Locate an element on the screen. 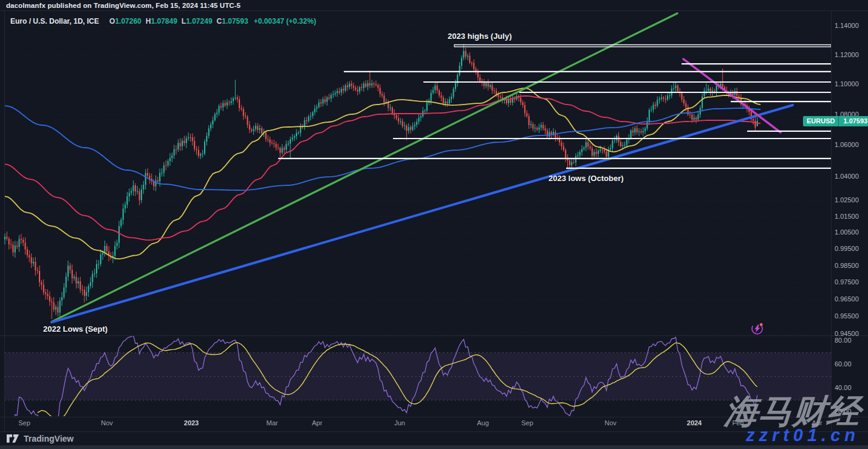 This screenshot has height=449, width=868. chart-annotation: 2023 lows (October) is located at coordinates (586, 179).